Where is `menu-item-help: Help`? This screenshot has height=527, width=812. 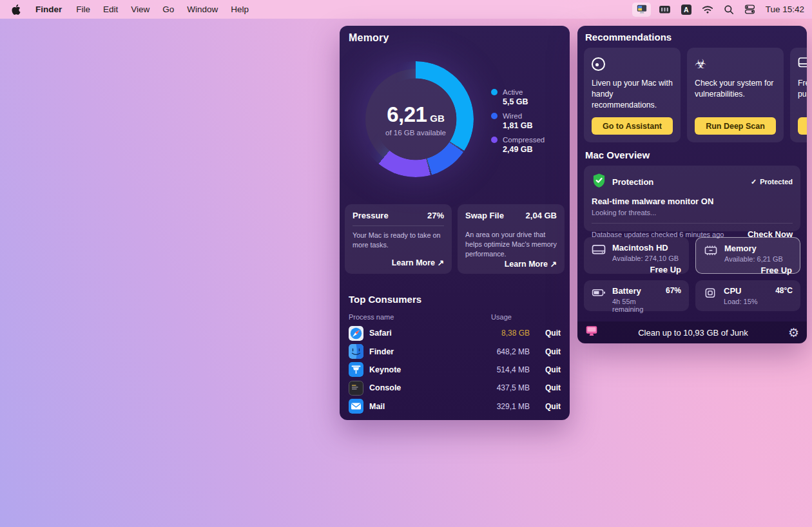
menu-item-help: Help is located at coordinates (240, 9).